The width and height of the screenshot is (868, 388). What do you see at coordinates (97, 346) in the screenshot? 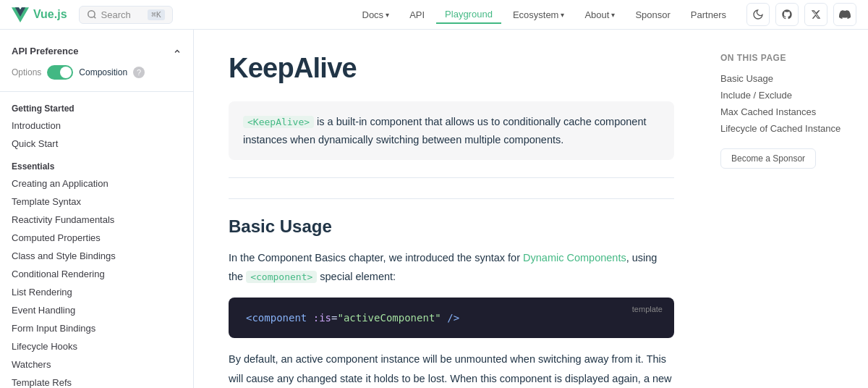
I see `sidebar-item-lifecycle: Lifecycle Hooks` at bounding box center [97, 346].